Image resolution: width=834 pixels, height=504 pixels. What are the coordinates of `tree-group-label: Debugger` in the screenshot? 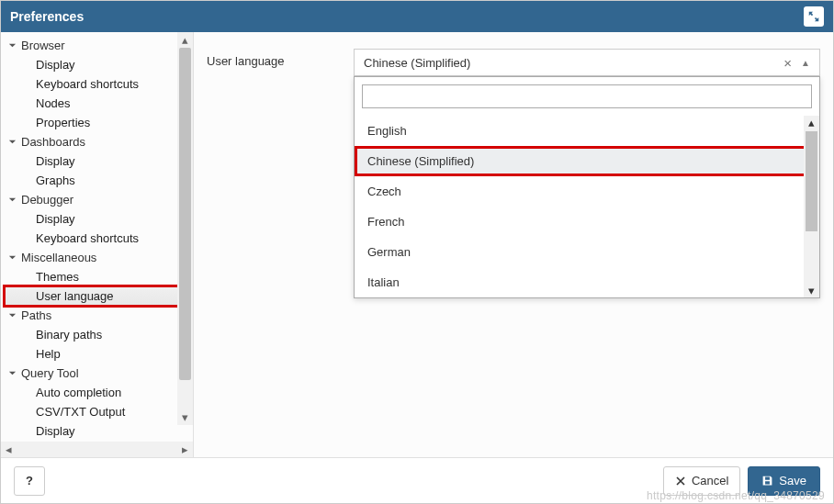 It's located at (48, 200).